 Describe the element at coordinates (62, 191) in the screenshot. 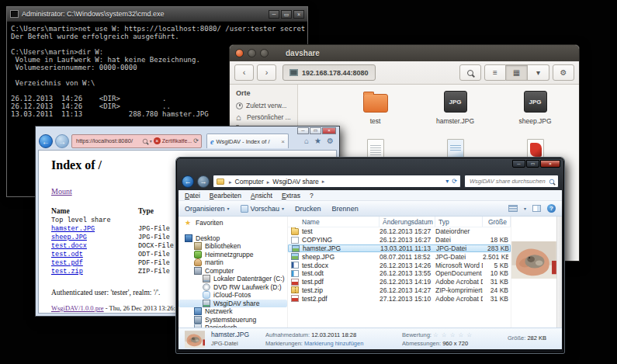

I see `mount-link: Mount` at that location.